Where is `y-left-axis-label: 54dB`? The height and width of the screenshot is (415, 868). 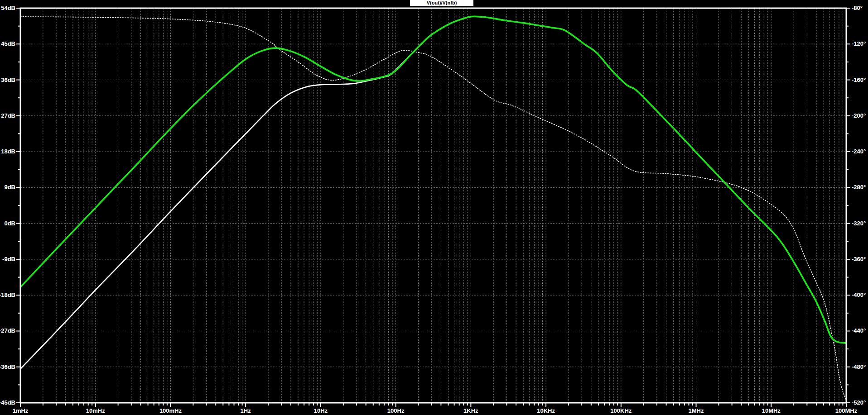
y-left-axis-label: 54dB is located at coordinates (8, 8).